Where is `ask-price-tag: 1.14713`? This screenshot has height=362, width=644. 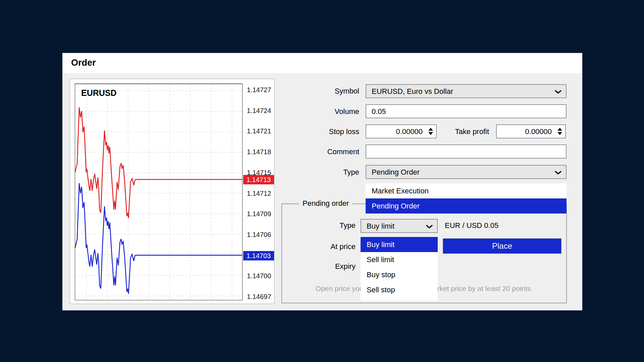 ask-price-tag: 1.14713 is located at coordinates (259, 180).